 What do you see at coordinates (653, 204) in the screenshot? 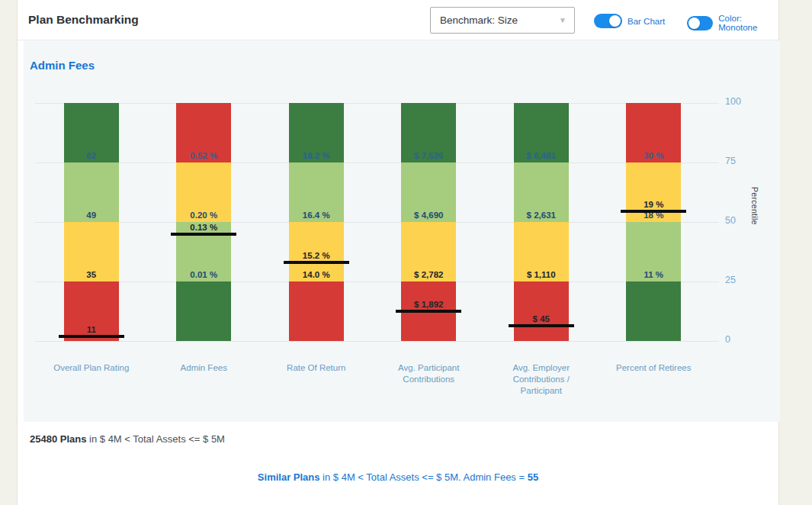
I see `bar-value-label: 19 %` at bounding box center [653, 204].